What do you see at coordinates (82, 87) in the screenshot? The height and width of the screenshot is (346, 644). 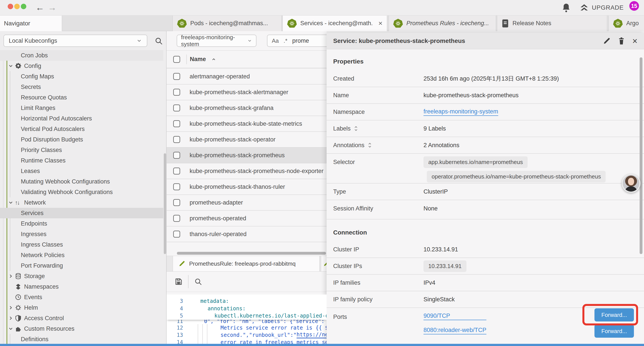 I see `sidebar-item-secrets: Secrets` at bounding box center [82, 87].